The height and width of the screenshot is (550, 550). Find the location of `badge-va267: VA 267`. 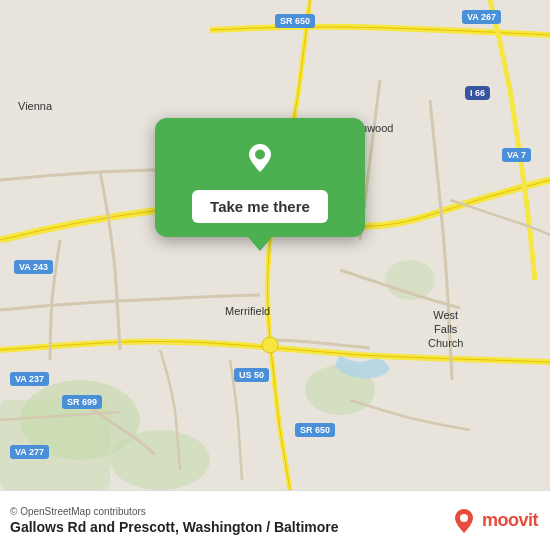

badge-va267: VA 267 is located at coordinates (482, 17).